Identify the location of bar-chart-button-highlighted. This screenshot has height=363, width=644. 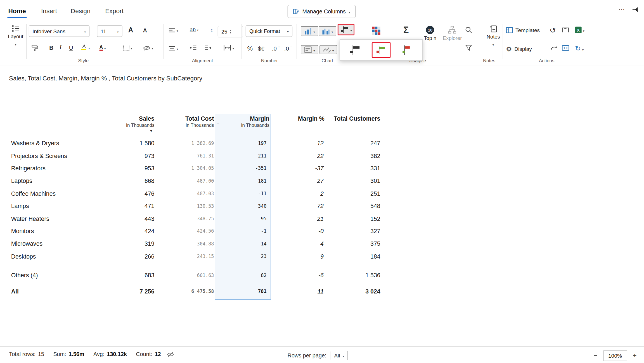
(346, 30).